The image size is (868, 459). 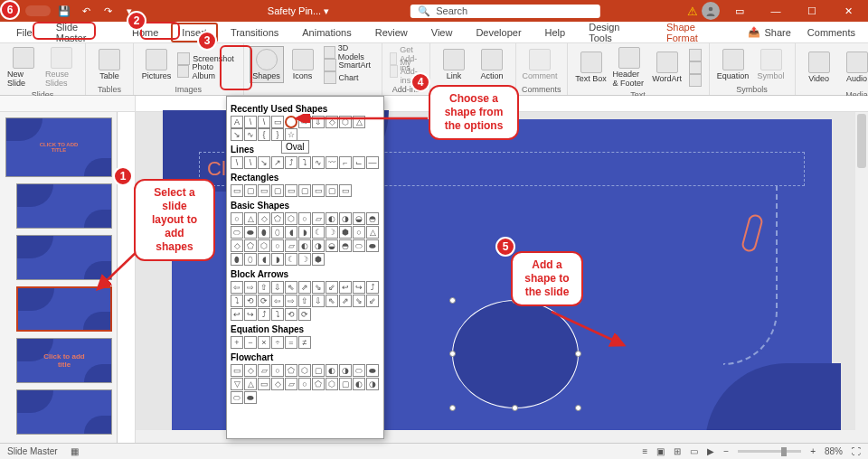 I want to click on shape-item: ⇦, so click(x=237, y=287).